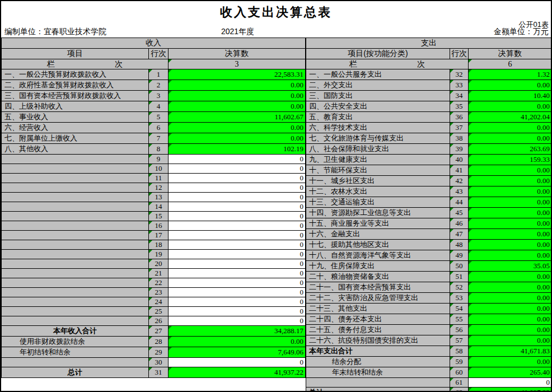 The image size is (552, 392). I want to click on expenditure-row-45: 十四、资源勘探工业信息等支出450.00, so click(429, 213).